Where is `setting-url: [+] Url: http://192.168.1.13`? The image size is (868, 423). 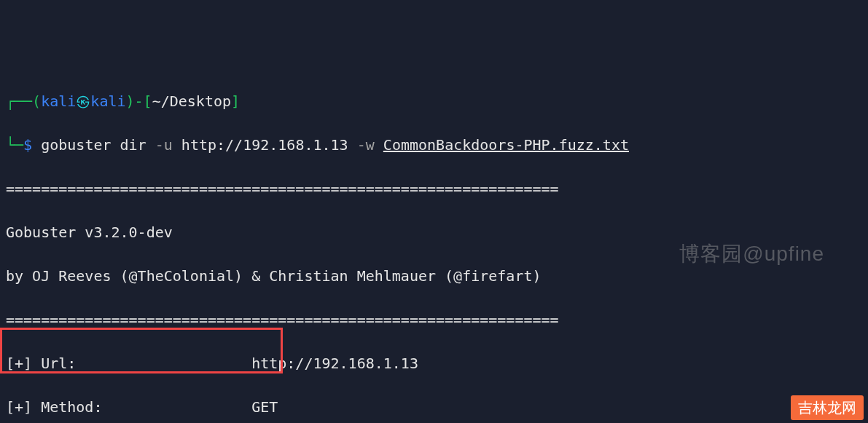
setting-url: [+] Url: http://192.168.1.13 is located at coordinates (434, 363).